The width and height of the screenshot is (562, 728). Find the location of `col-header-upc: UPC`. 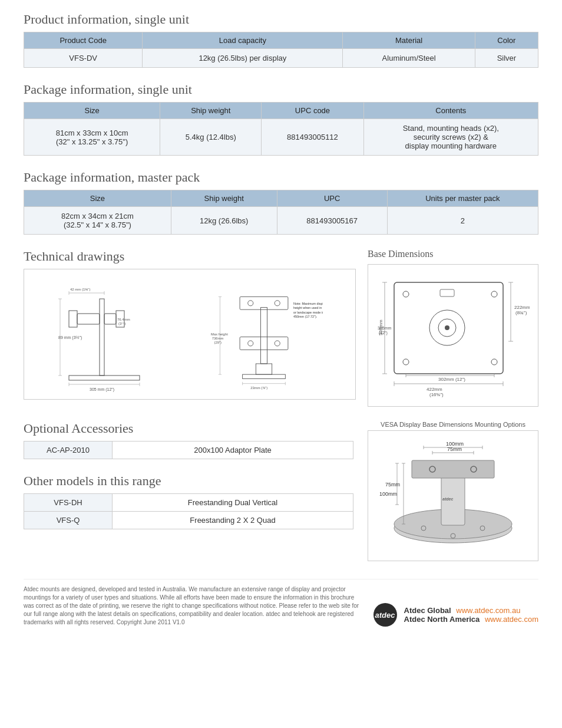

col-header-upc: UPC is located at coordinates (332, 199).